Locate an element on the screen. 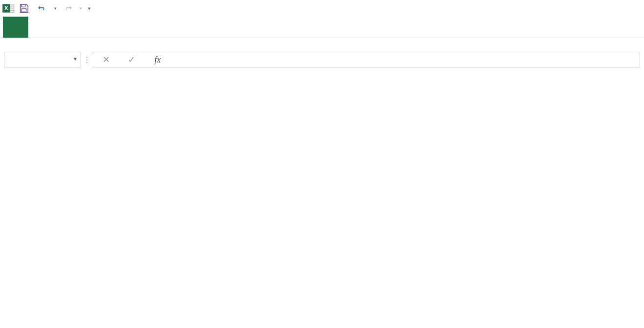 Image resolution: width=644 pixels, height=328 pixels. enter-icon: ✓ is located at coordinates (132, 60).